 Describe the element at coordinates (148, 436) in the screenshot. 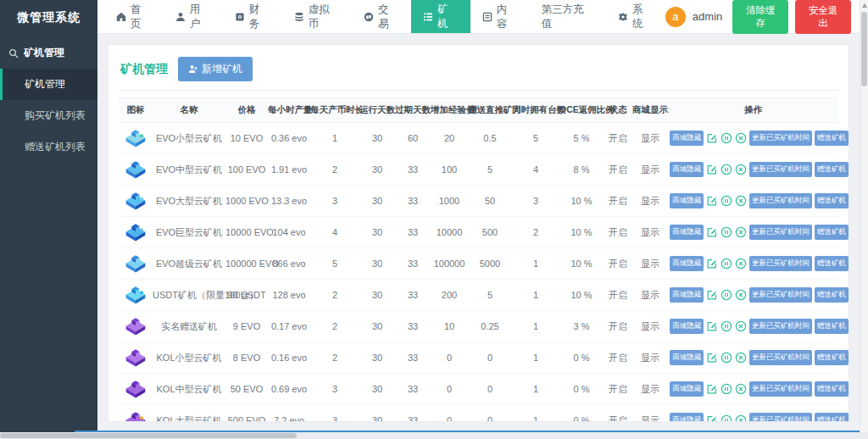

I see `horizontal-scrollbar-thumb` at that location.